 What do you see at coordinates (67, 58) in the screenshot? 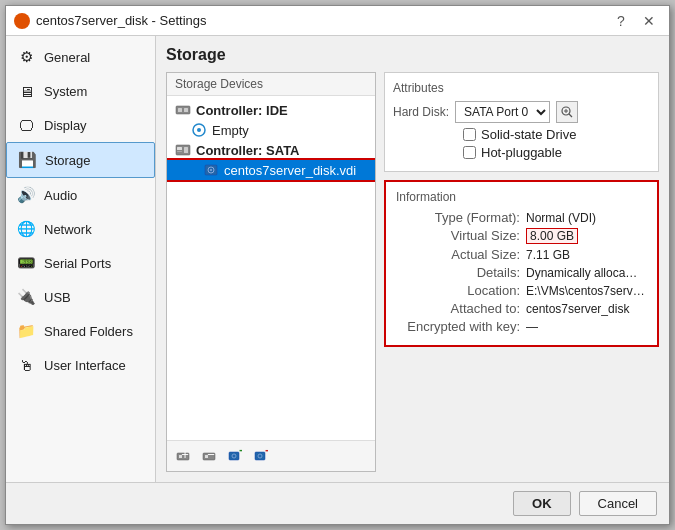
I see `sidebar-label-general: General` at bounding box center [67, 58].